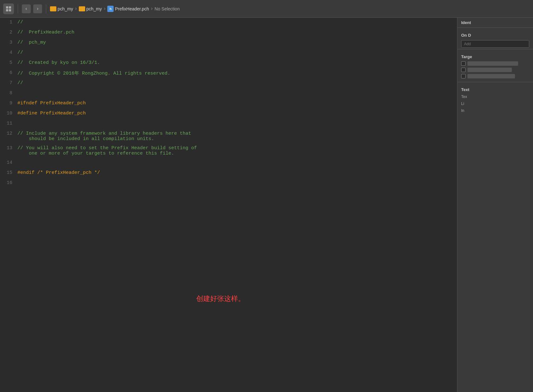 The width and height of the screenshot is (533, 392). I want to click on grid-view-button, so click(9, 9).